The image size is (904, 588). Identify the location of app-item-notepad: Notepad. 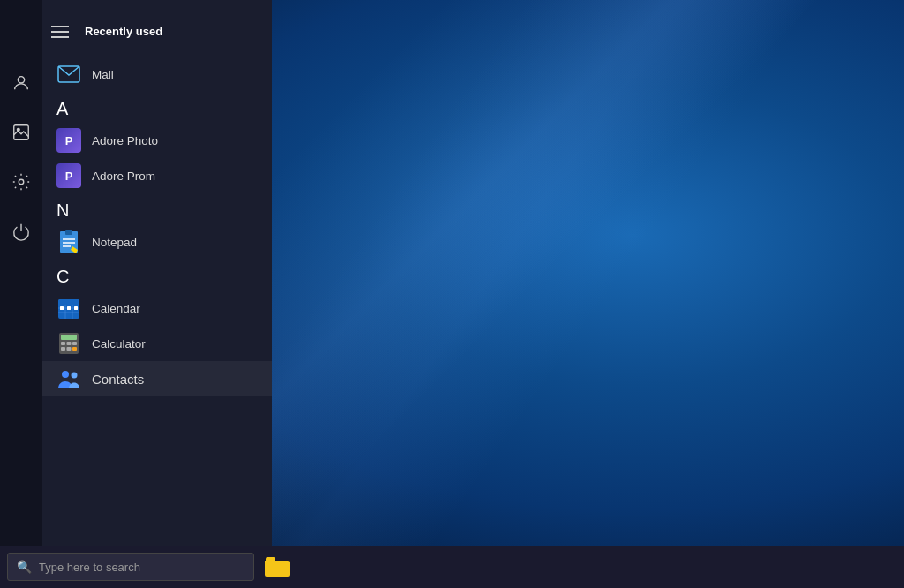
(157, 242).